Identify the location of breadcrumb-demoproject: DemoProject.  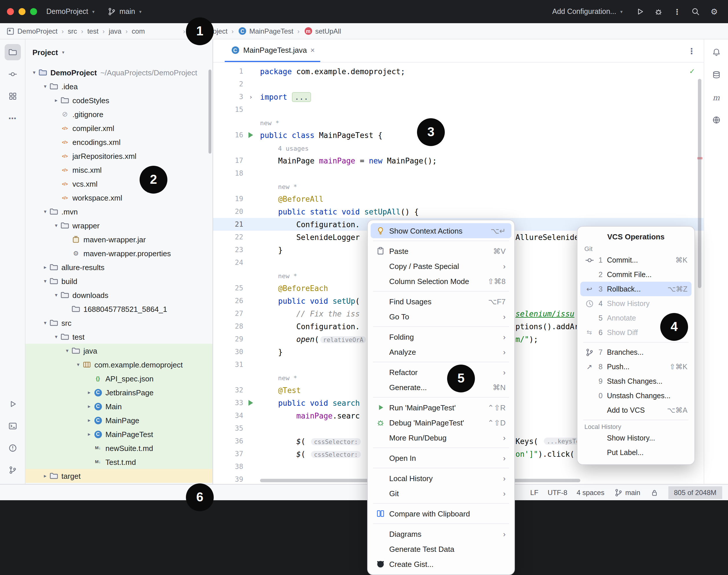
(32, 31).